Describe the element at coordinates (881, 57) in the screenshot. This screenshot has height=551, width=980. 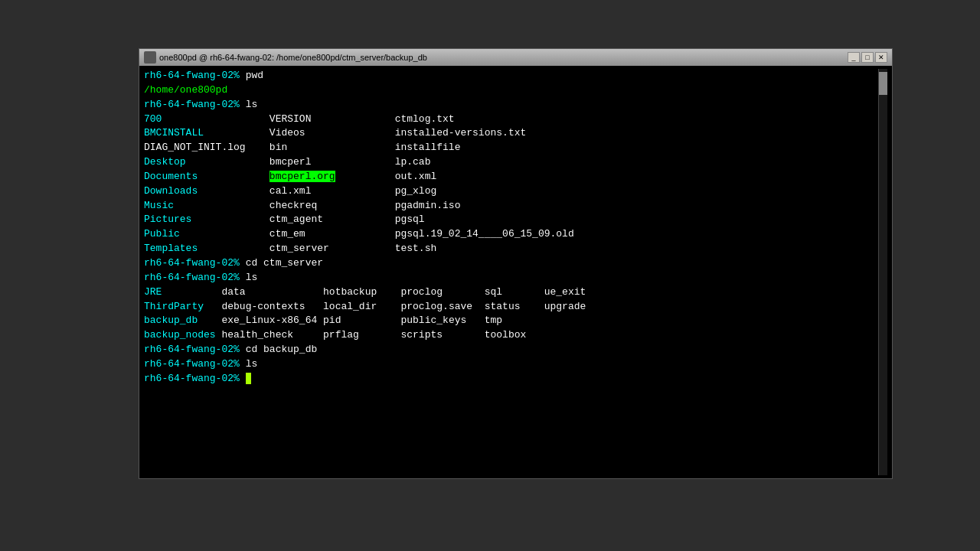
I see `close-button: ✕` at that location.